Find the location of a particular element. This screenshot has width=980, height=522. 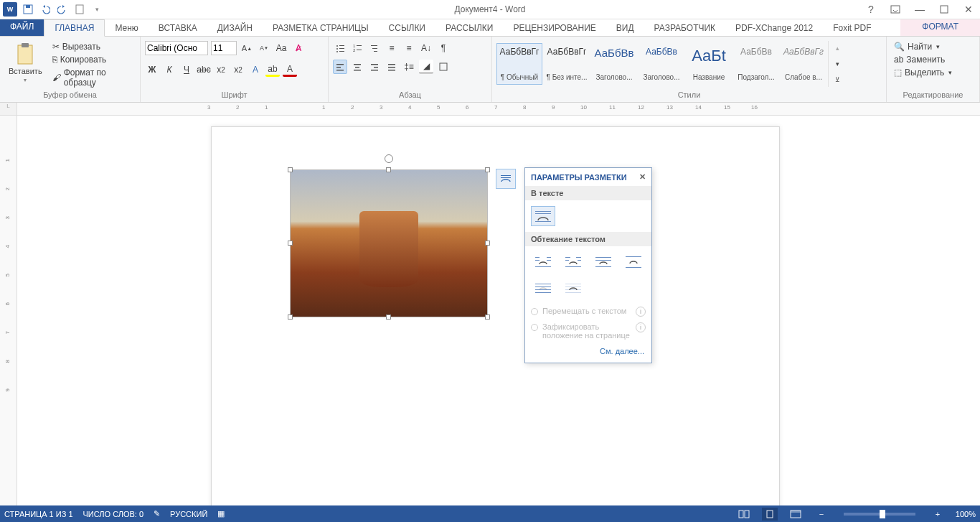

spellcheck-icon: ✎ is located at coordinates (156, 514).